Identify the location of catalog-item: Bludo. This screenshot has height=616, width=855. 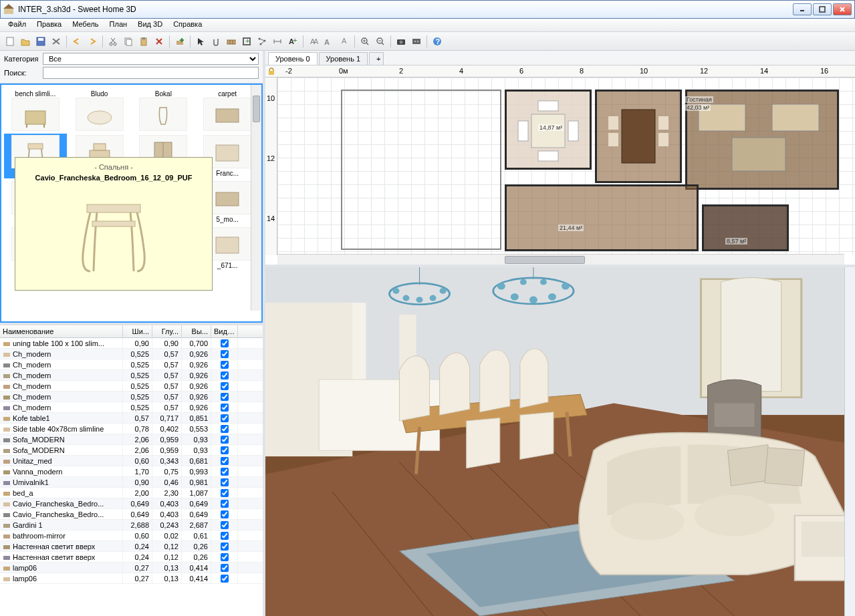
(100, 110).